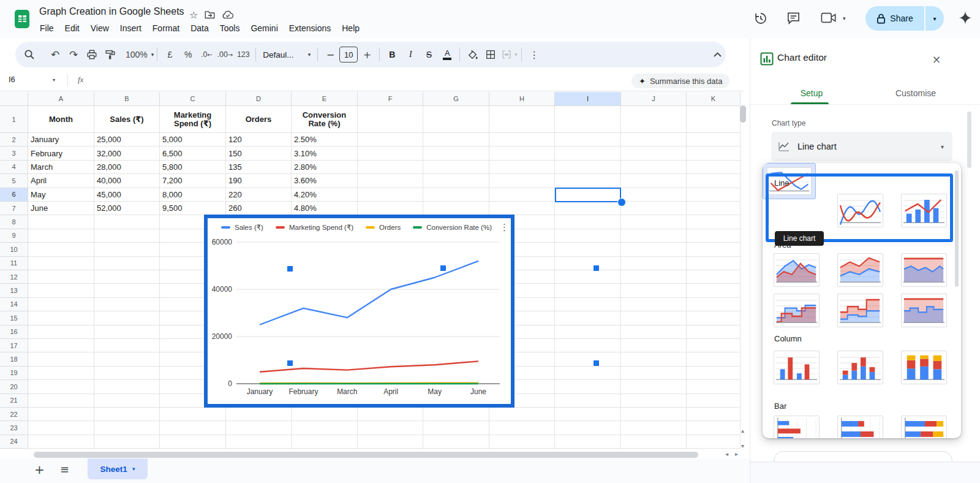 This screenshot has height=483, width=980. Describe the element at coordinates (654, 222) in the screenshot. I see `cell-J8` at that location.